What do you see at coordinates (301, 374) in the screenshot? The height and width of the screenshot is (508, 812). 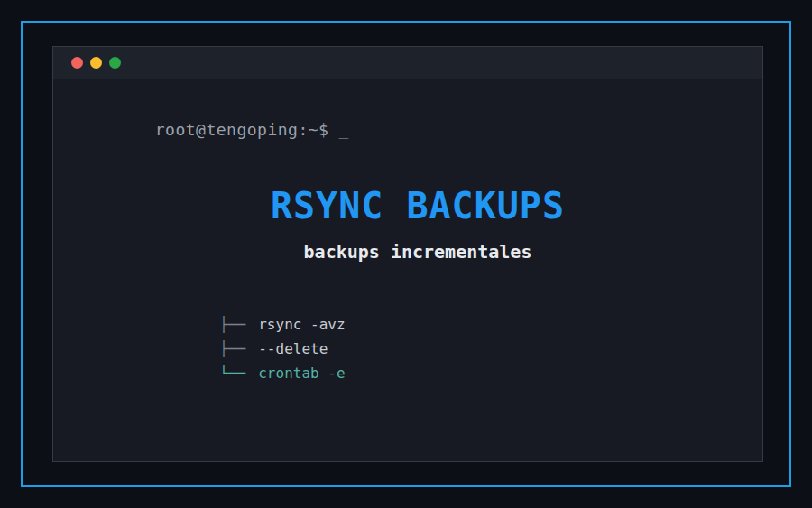 I see `command-label: crontab -e` at bounding box center [301, 374].